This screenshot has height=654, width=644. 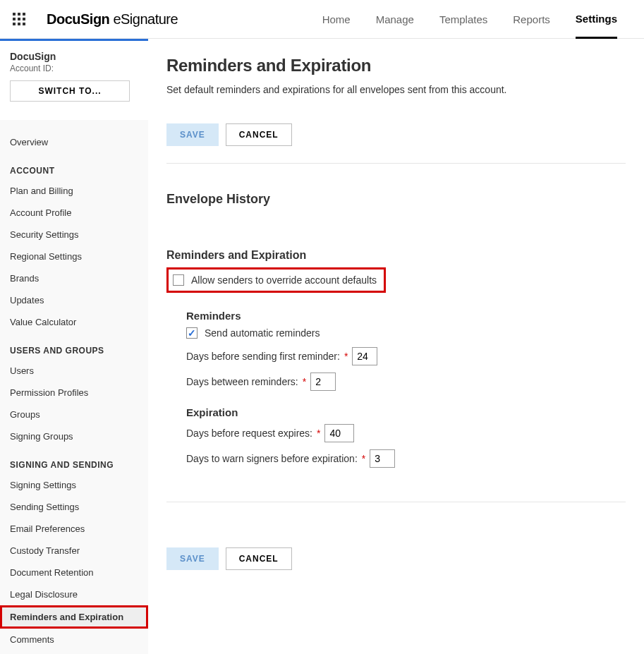 I want to click on envelope-history-heading: Envelope History, so click(x=396, y=199).